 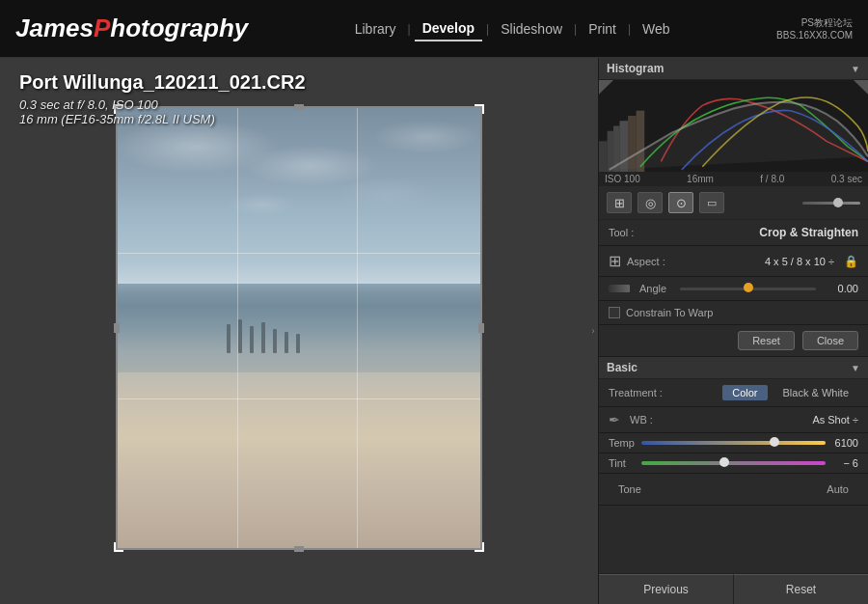 I want to click on photo-meta2: 16 mm (EF16-35mm f/2.8L II USM), so click(x=162, y=120).